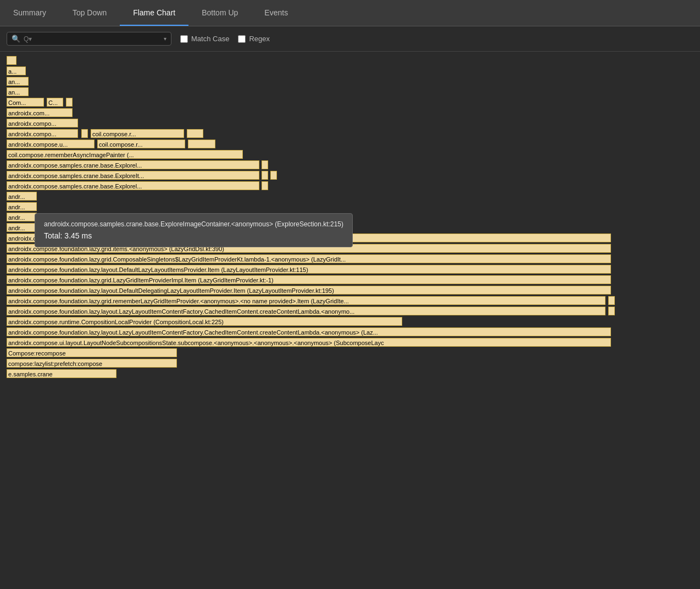 This screenshot has width=700, height=589. I want to click on search-chevron-icon: ▾, so click(165, 38).